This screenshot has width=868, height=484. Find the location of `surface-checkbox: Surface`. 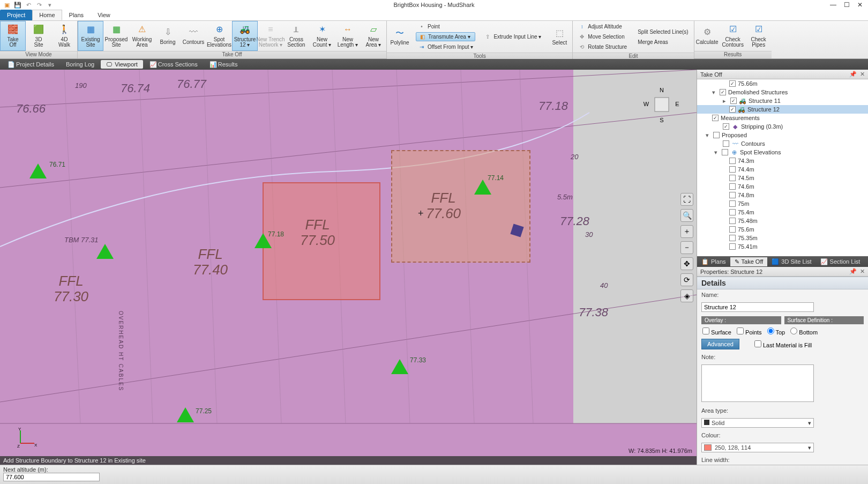

surface-checkbox: Surface is located at coordinates (717, 331).